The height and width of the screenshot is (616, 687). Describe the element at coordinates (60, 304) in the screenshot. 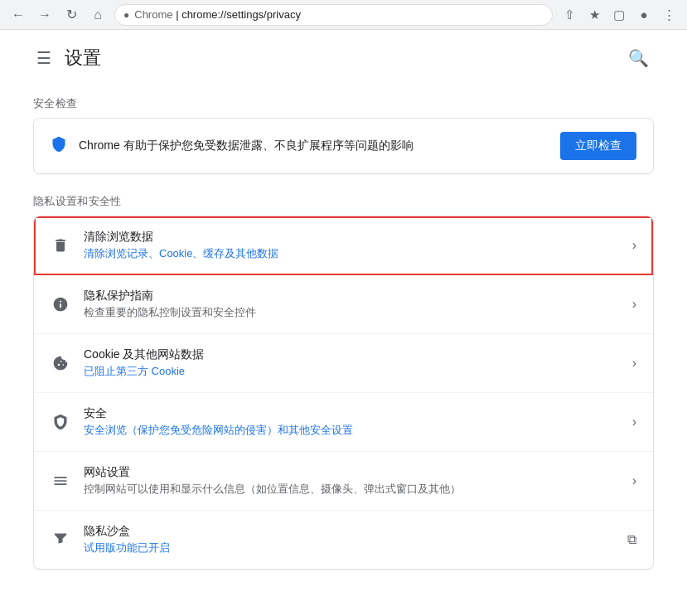

I see `privacy-guide-icon` at that location.